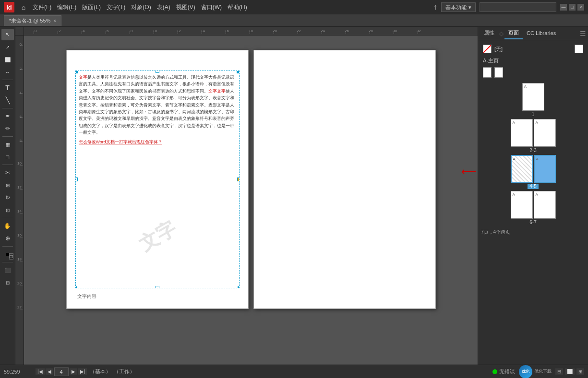 The width and height of the screenshot is (588, 378). I want to click on home-icon: ⌂, so click(24, 7).